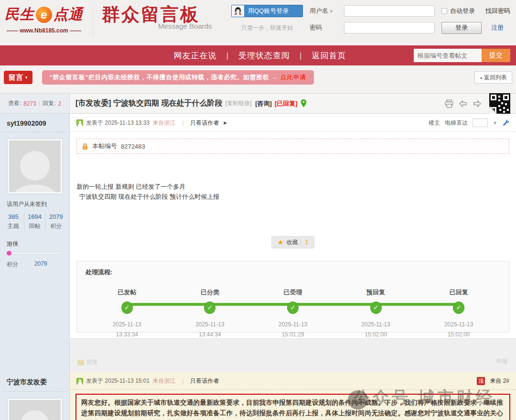 Image resolution: width=516 pixels, height=420 pixels. What do you see at coordinates (495, 123) in the screenshot?
I see `elevator-go-icon: ▼` at bounding box center [495, 123].